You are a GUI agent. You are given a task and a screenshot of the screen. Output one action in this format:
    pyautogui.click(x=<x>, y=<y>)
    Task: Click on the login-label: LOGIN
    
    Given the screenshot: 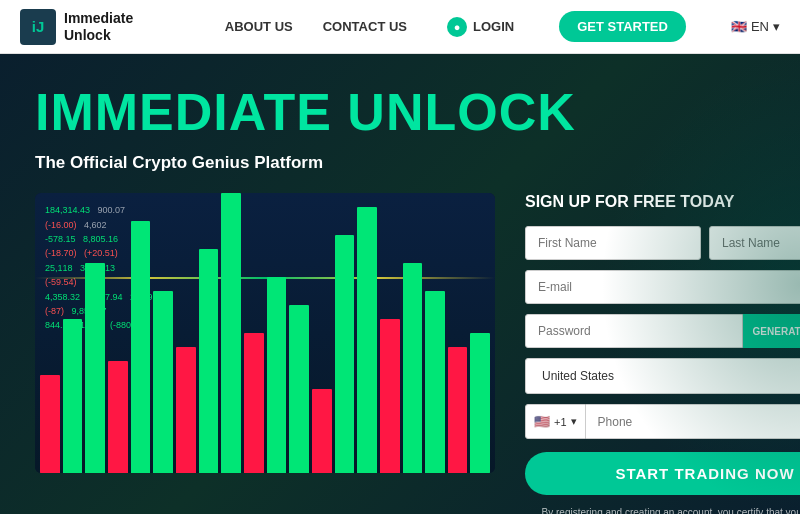 What is the action you would take?
    pyautogui.click(x=494, y=26)
    